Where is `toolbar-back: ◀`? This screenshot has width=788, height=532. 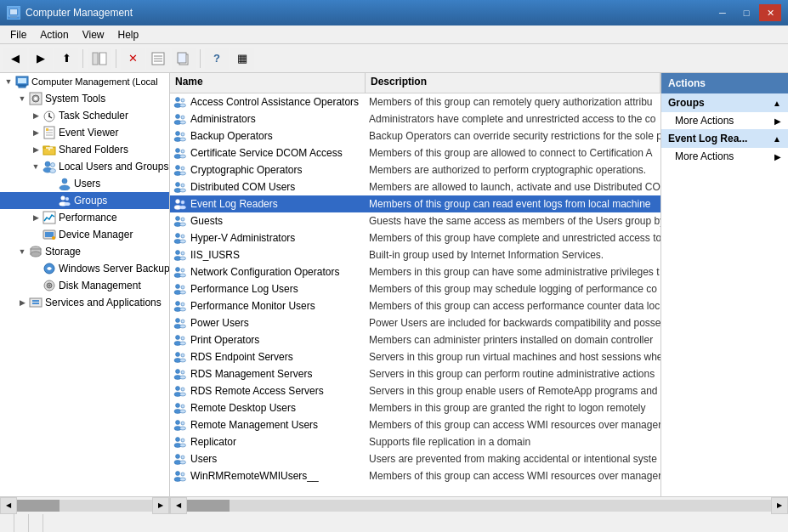
toolbar-back: ◀ is located at coordinates (15, 59).